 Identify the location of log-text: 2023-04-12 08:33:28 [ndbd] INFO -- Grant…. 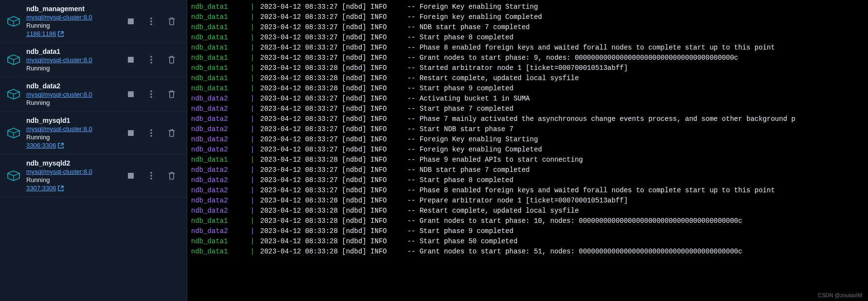
(501, 221).